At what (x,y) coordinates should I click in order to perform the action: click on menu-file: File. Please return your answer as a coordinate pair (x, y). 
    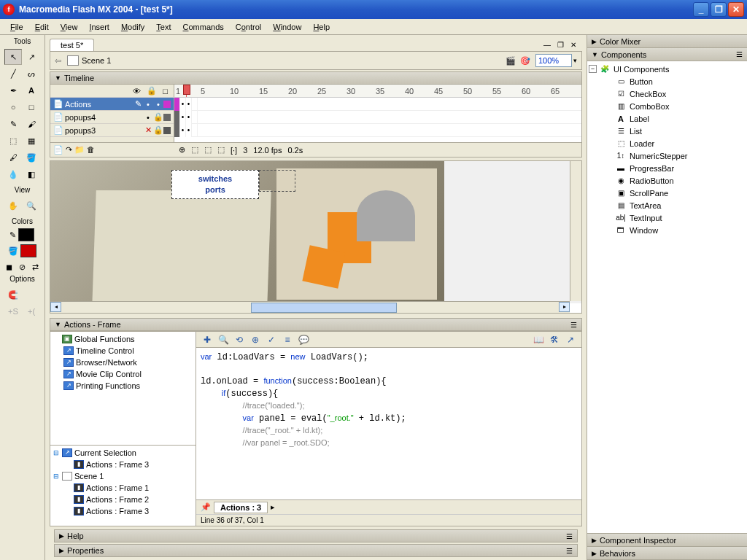
    Looking at the image, I should click on (17, 27).